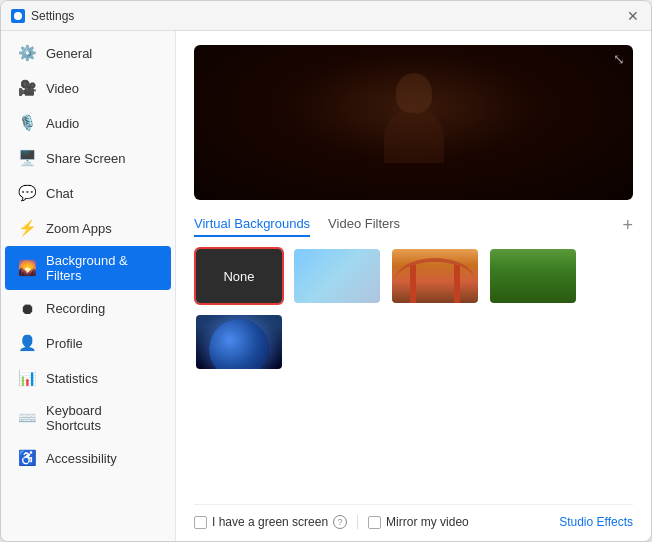 The height and width of the screenshot is (542, 652). What do you see at coordinates (239, 342) in the screenshot?
I see `background-earth` at bounding box center [239, 342].